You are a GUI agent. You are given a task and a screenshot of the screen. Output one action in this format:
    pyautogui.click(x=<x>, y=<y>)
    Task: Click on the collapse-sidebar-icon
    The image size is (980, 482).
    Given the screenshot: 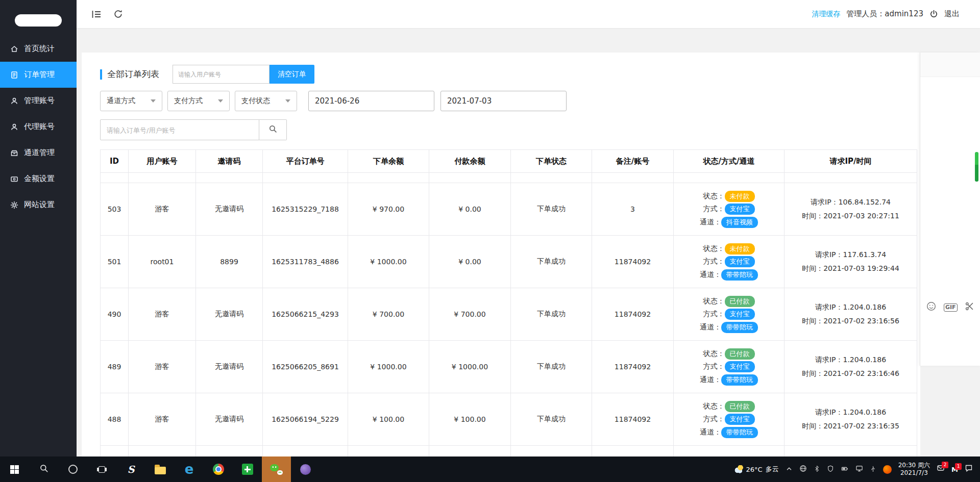 What is the action you would take?
    pyautogui.click(x=96, y=14)
    